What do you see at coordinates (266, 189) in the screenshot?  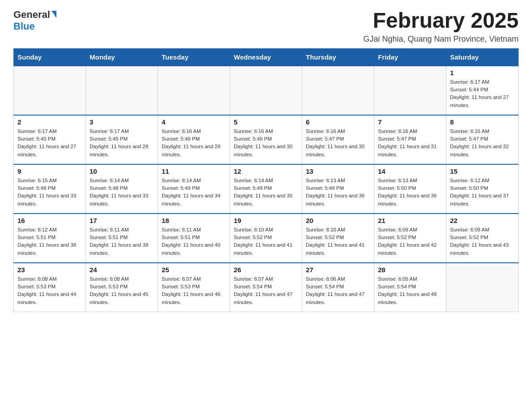 I see `calendar-cell: 12Sunrise: 6:14 AMSunset: 5:49 PMDayligh…` at bounding box center [266, 189].